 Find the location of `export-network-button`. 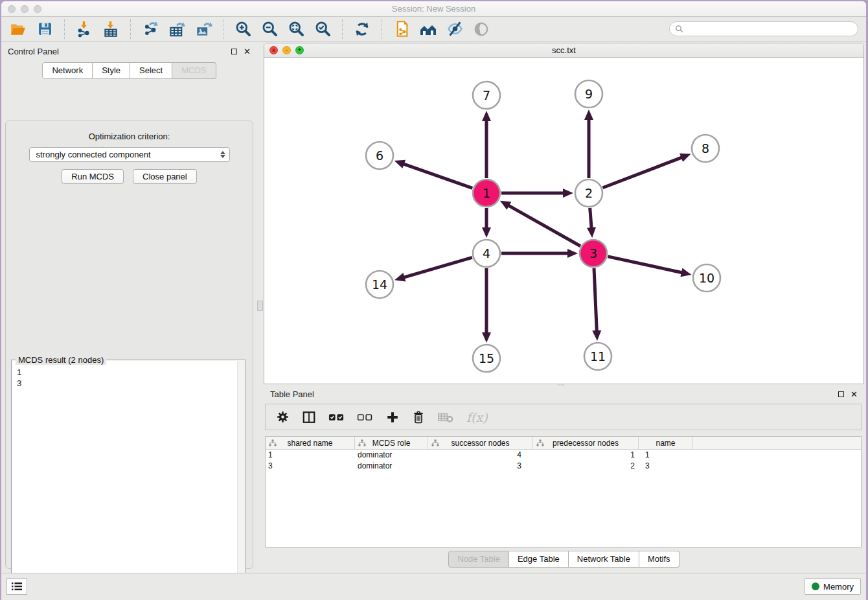

export-network-button is located at coordinates (150, 29).